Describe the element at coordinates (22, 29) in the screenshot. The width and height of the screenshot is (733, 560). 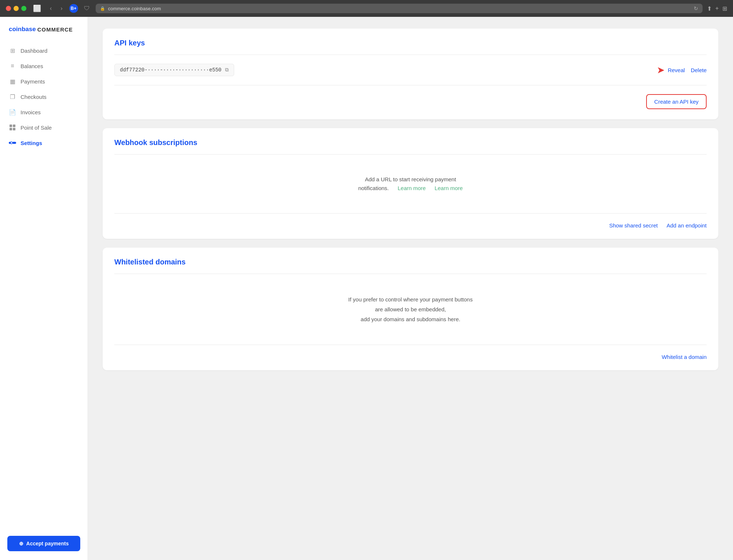
I see `logo-coinbase: coinbase` at that location.